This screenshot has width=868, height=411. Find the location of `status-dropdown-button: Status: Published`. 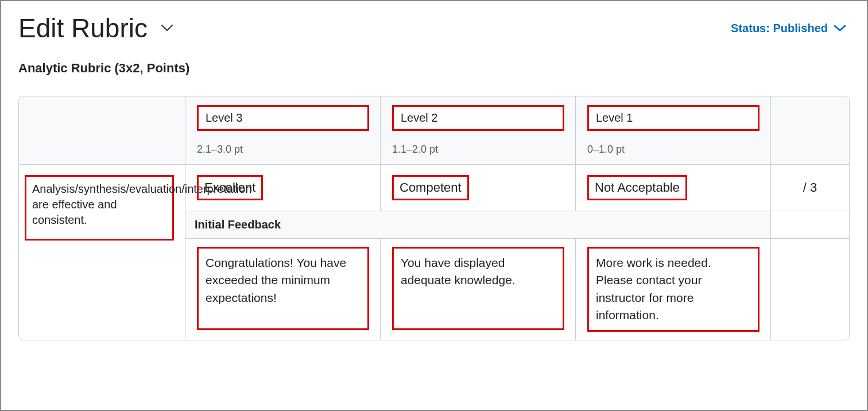

status-dropdown-button: Status: Published is located at coordinates (789, 29).